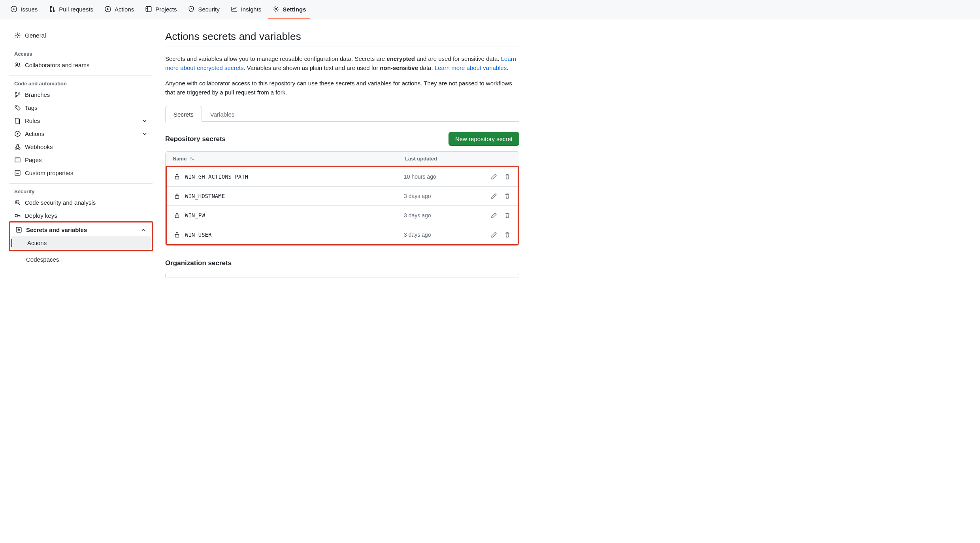 The width and height of the screenshot is (980, 543). I want to click on secret-row: WIN_HOSTNAME3 days ago, so click(342, 196).